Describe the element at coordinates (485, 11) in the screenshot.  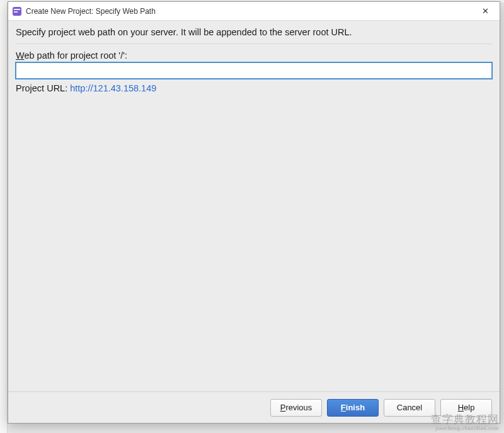
I see `close-icon: ✕` at that location.